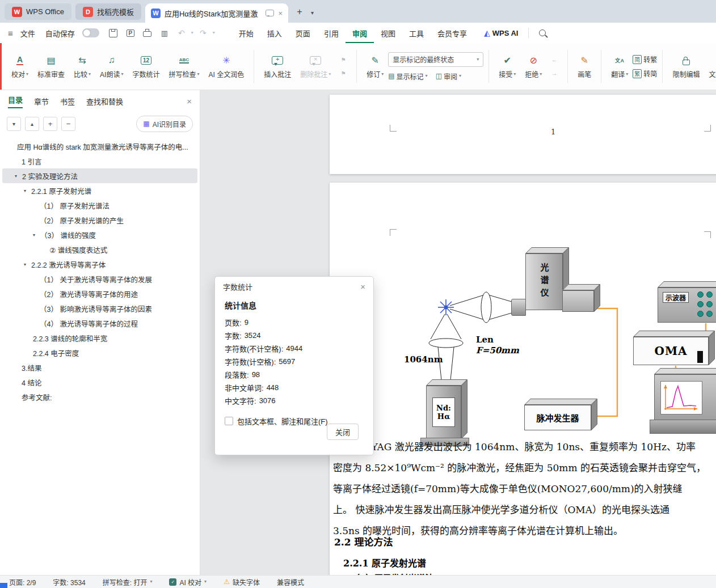 The height and width of the screenshot is (588, 716). Describe the element at coordinates (50, 124) in the screenshot. I see `zoom-in-outline-button` at that location.